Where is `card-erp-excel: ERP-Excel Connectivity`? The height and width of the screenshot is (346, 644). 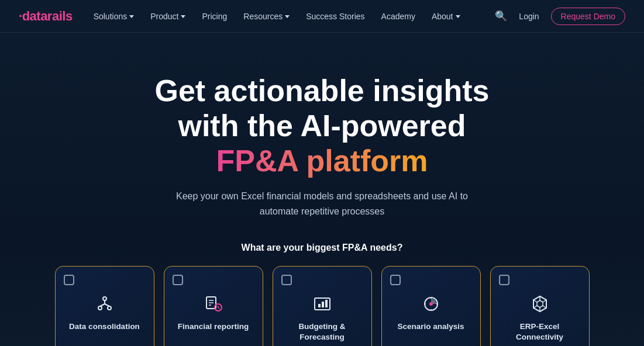 card-erp-excel: ERP-Excel Connectivity is located at coordinates (540, 306).